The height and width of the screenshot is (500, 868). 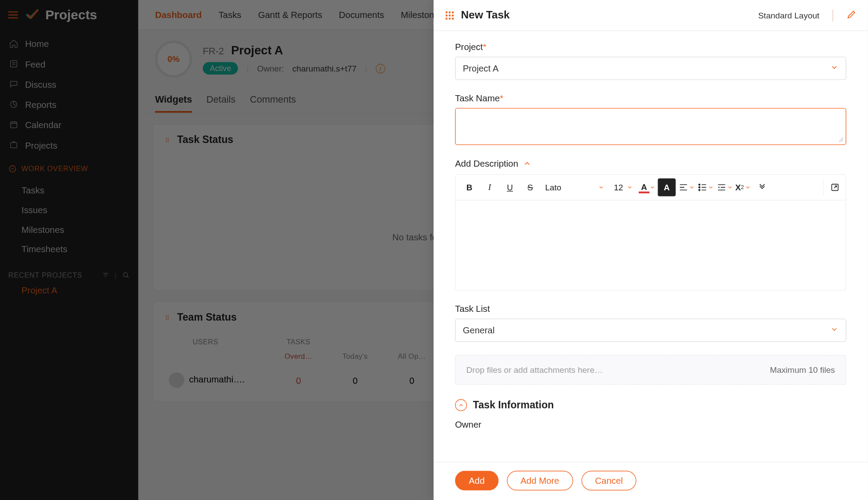 I want to click on panel-title: New Task, so click(x=607, y=15).